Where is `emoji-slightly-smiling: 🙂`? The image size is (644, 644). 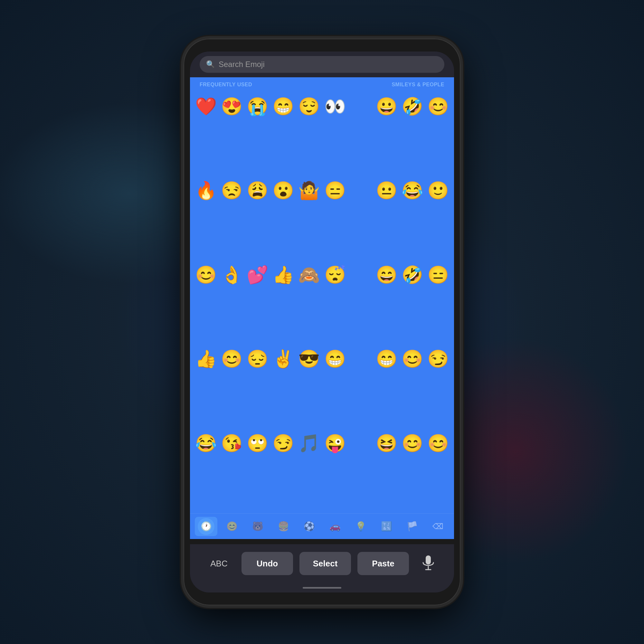
emoji-slightly-smiling: 🙂 is located at coordinates (438, 191).